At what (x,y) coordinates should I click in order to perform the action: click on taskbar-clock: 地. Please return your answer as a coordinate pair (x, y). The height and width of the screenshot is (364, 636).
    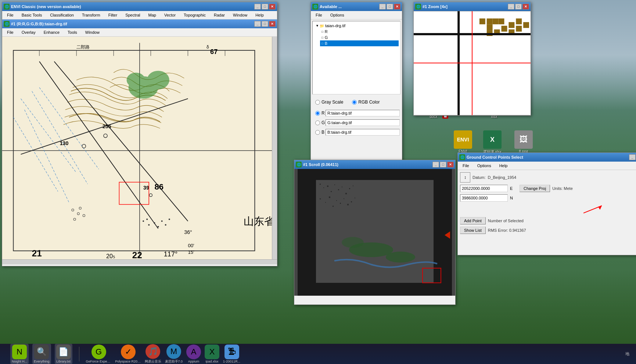
    Looking at the image, I should click on (629, 354).